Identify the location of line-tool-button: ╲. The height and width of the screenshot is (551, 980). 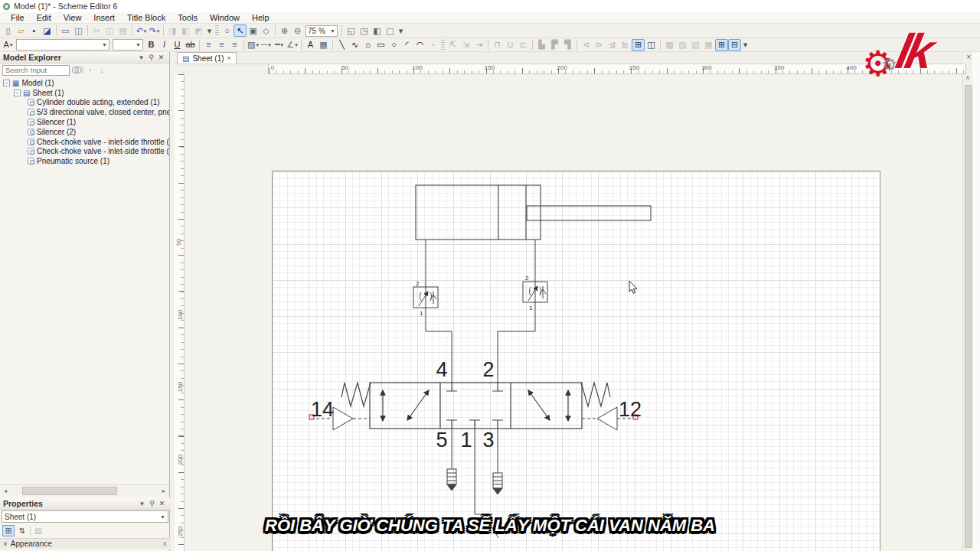
(341, 45).